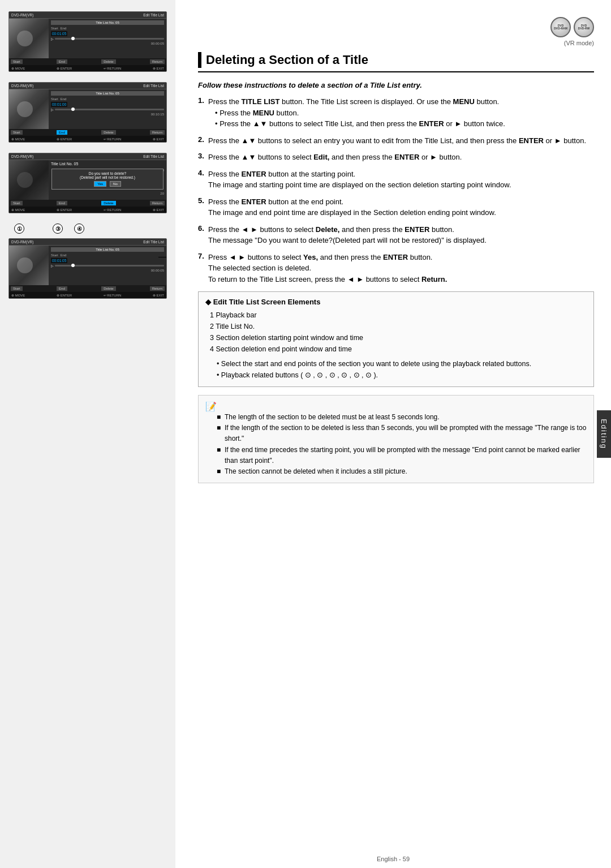  What do you see at coordinates (396, 268) in the screenshot?
I see `step-7: 7. Press ◄ ► buttons to select Yes, and …` at bounding box center [396, 268].